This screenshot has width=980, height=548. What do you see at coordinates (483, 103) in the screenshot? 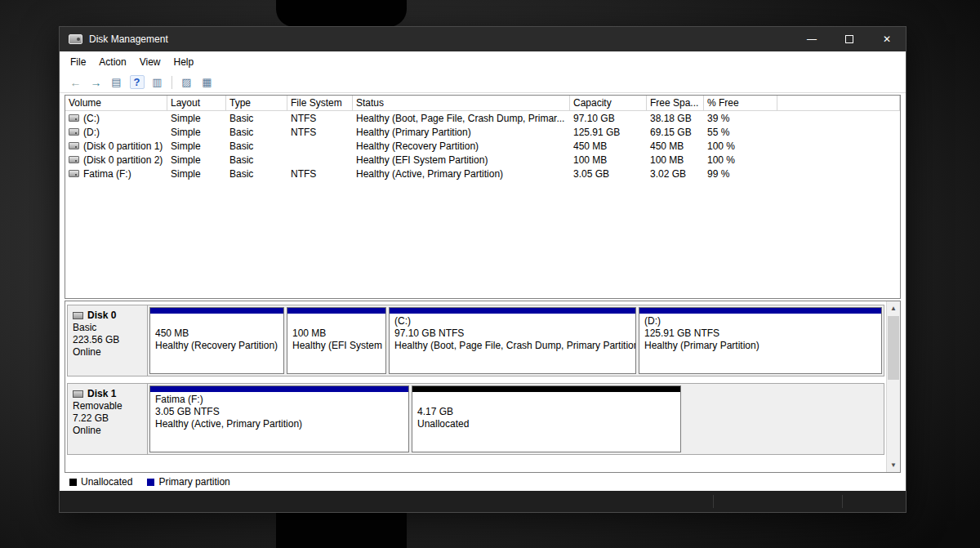
I see `volume-list-header: Volume Layout Type File System Status Ca…` at bounding box center [483, 103].